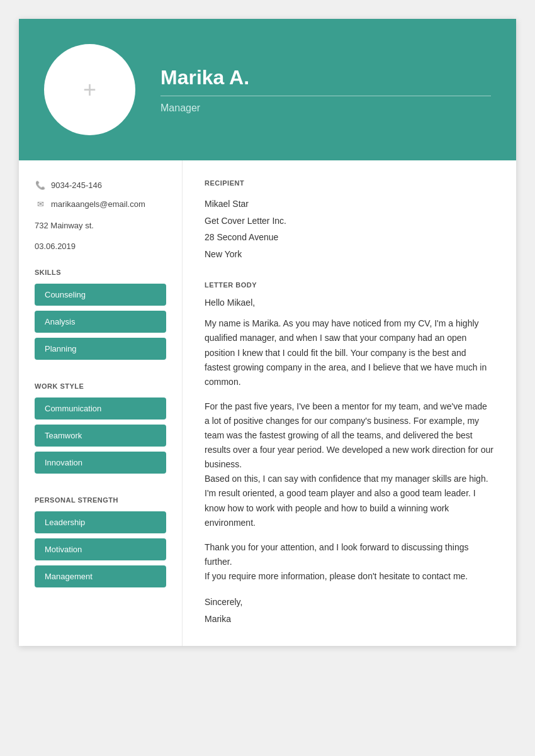 This screenshot has height=756, width=535. What do you see at coordinates (101, 317) in the screenshot?
I see `skills-section: SKILLS Counseling Analysis Planning` at bounding box center [101, 317].